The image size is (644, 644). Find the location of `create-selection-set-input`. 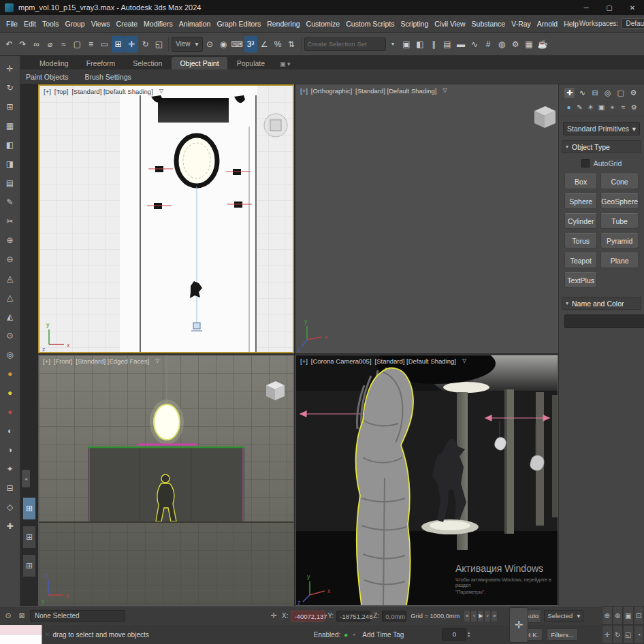

create-selection-set-input is located at coordinates (345, 44).